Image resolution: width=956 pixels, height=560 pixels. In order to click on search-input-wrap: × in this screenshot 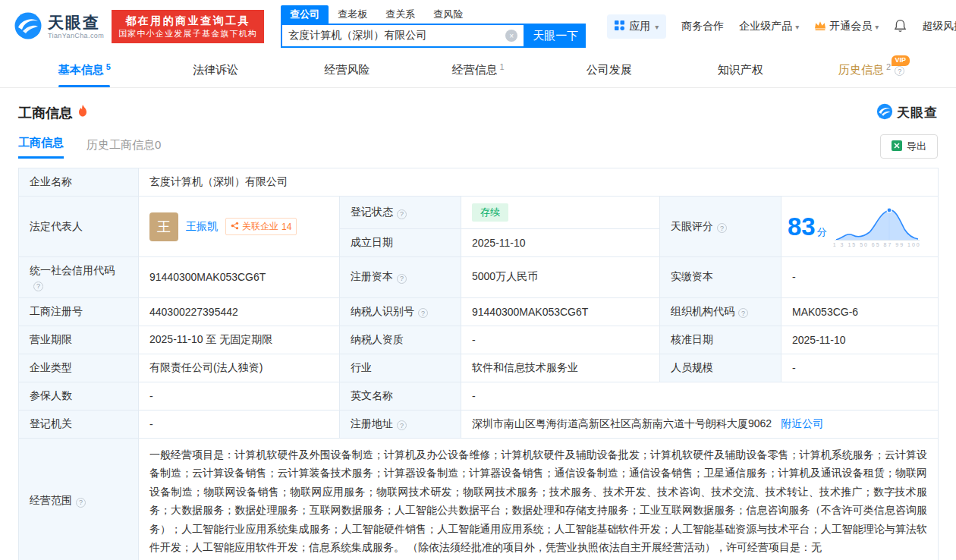, I will do `click(403, 36)`.